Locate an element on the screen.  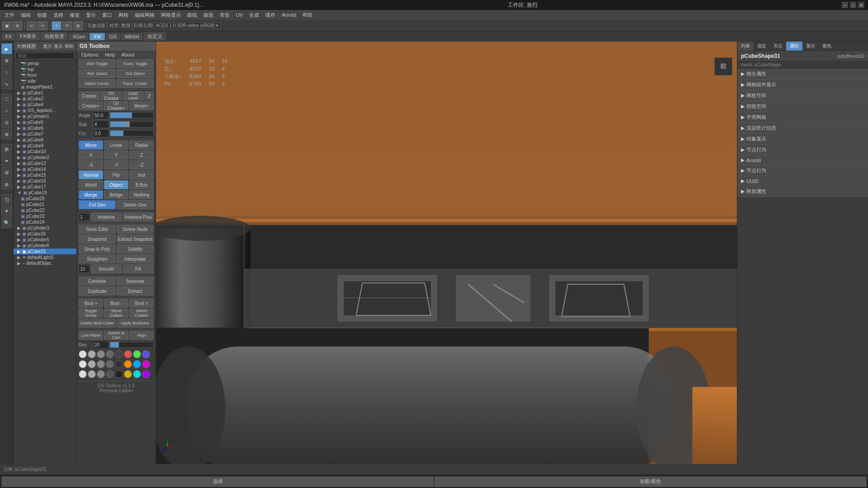
outliner-item-pcube19: ▼▣pCube19 is located at coordinates (45, 192).